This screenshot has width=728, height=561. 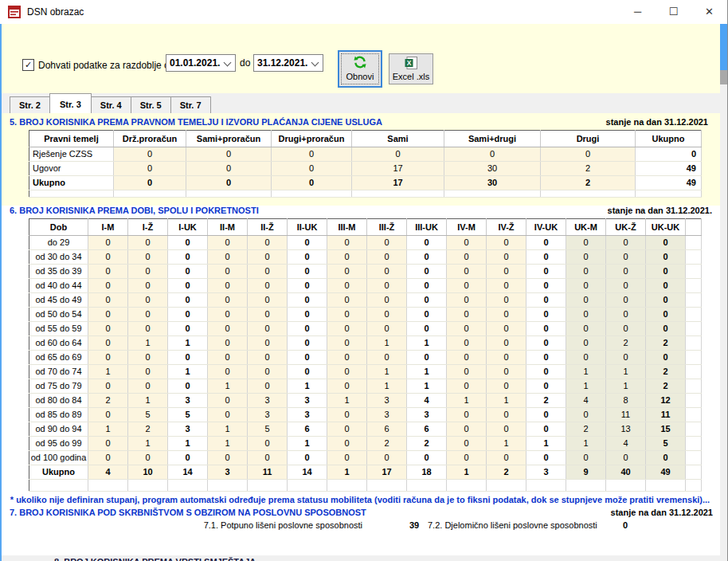 I want to click on close-button: ✕, so click(x=709, y=11).